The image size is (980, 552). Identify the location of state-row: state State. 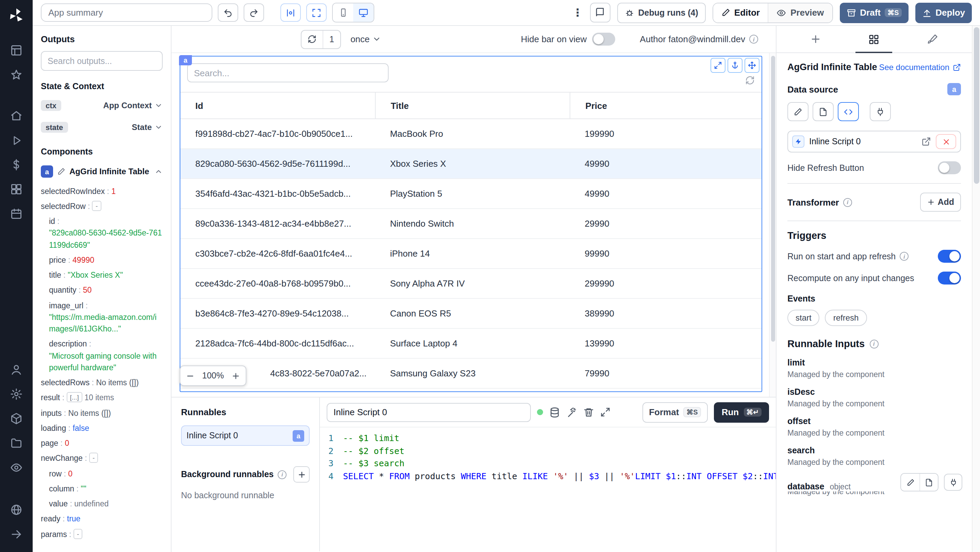
(102, 127).